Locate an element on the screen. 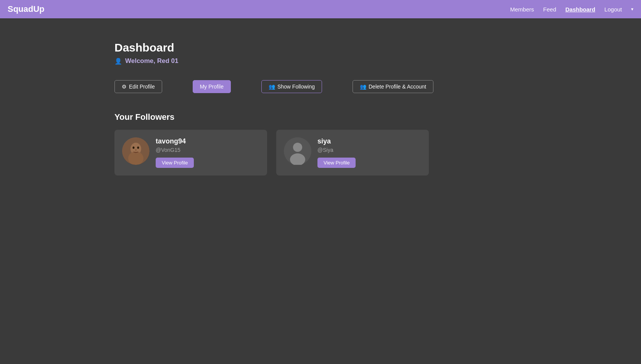 This screenshot has height=364, width=641. settings-icon: ⚙ is located at coordinates (124, 87).